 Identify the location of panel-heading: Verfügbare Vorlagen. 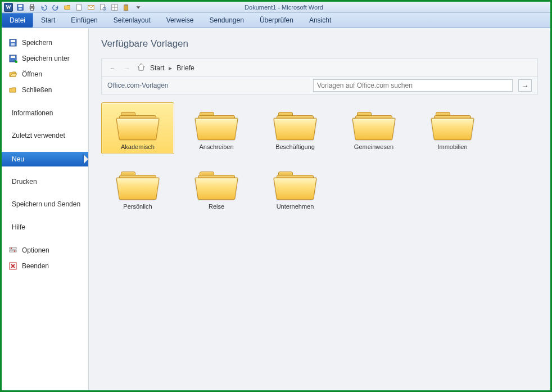
(319, 44).